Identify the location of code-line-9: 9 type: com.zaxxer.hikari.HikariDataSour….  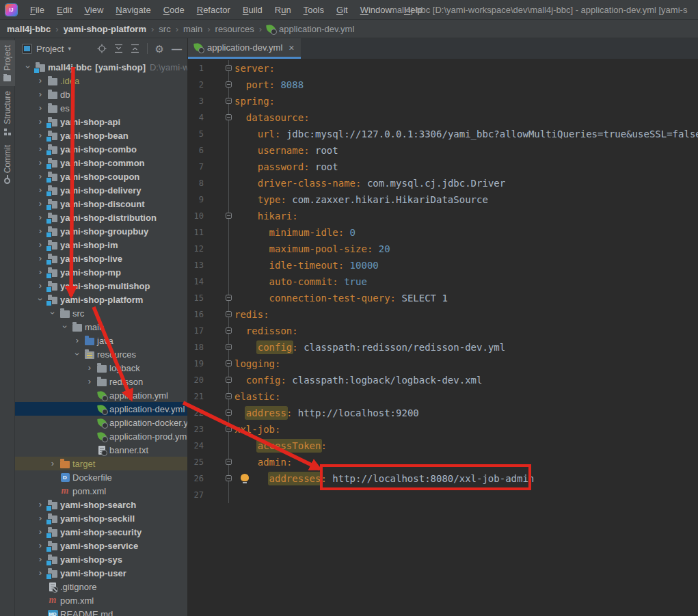
(443, 200).